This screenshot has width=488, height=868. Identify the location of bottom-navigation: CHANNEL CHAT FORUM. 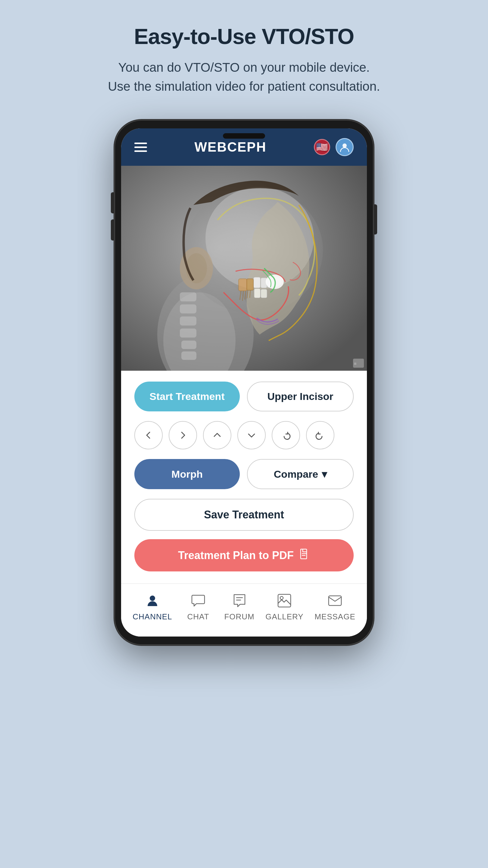
(244, 610).